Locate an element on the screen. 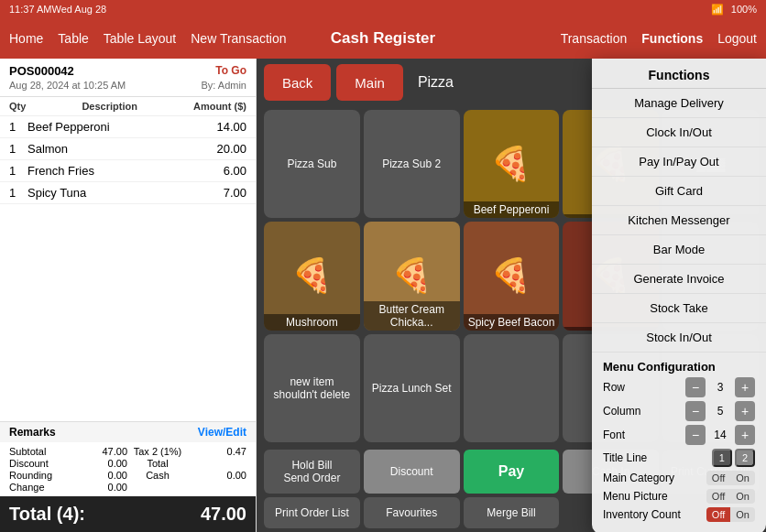 The image size is (766, 532). main-button: Main is located at coordinates (370, 82).